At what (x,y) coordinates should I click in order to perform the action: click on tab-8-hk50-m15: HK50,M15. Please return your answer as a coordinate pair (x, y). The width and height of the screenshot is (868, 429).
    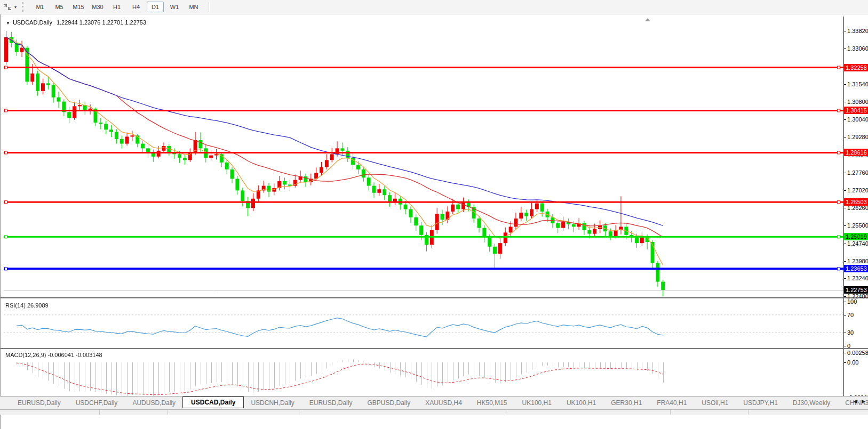
    Looking at the image, I should click on (492, 403).